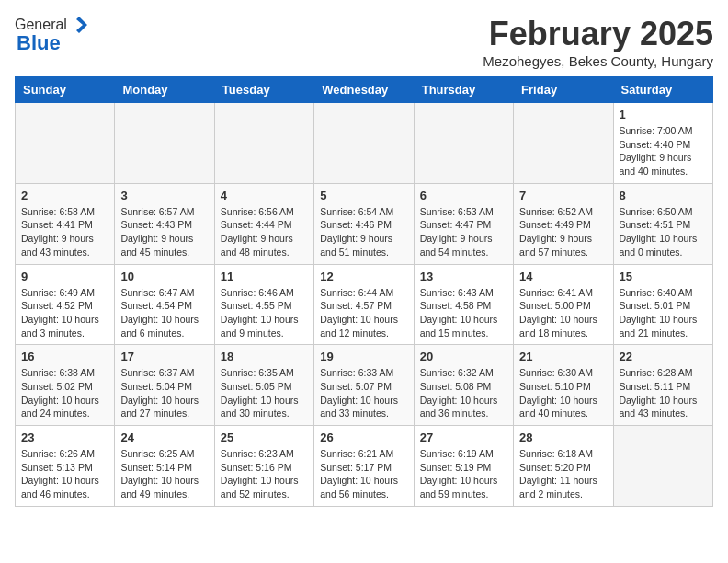 This screenshot has height=563, width=728. I want to click on calendar-day-cell: 14Sunrise: 6:41 AM Sunset: 5:00 PM Dayli…, so click(563, 304).